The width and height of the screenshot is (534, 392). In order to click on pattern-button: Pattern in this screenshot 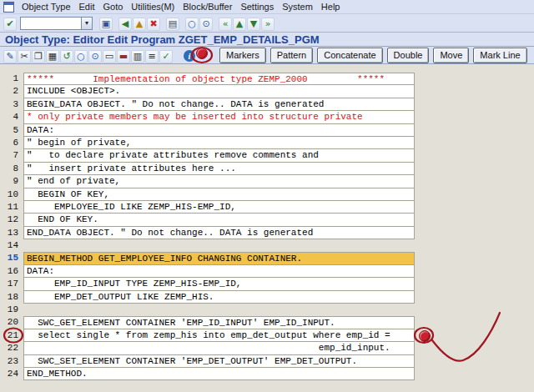, I will do `click(292, 55)`.